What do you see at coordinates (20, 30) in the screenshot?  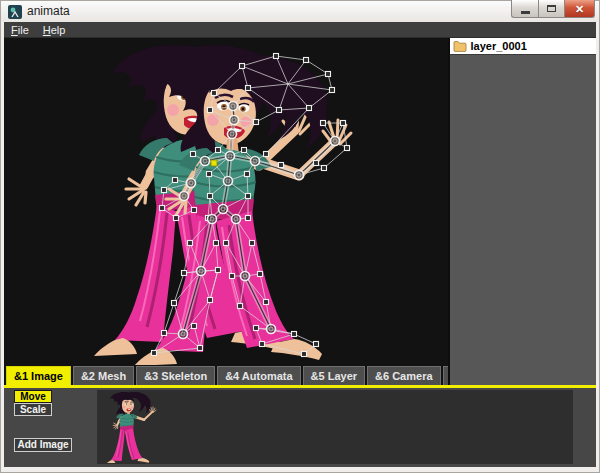 I see `menu-item-file: File` at bounding box center [20, 30].